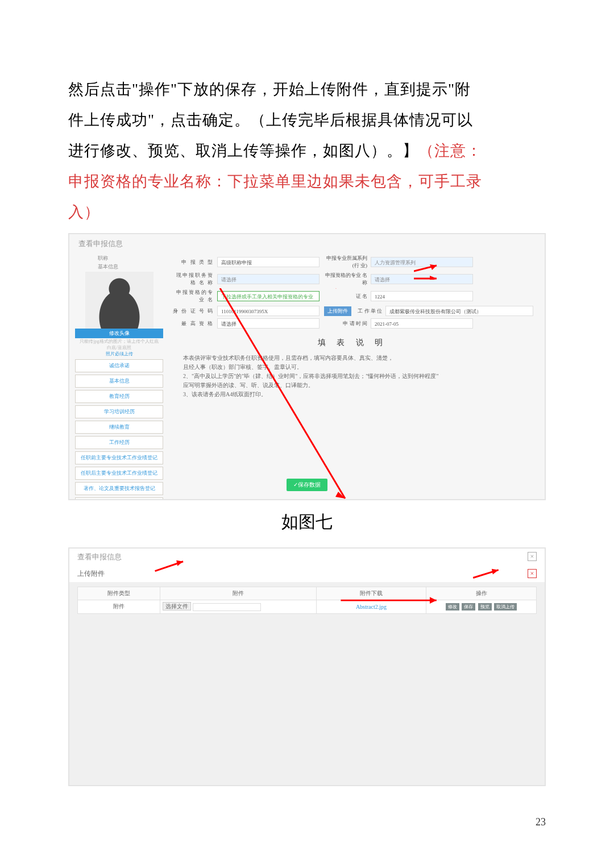 This screenshot has height=868, width=614. What do you see at coordinates (269, 89) in the screenshot?
I see `para-line1: 然后点击"操作"下放的保存，开始上传附件，直到提示"附` at bounding box center [269, 89].